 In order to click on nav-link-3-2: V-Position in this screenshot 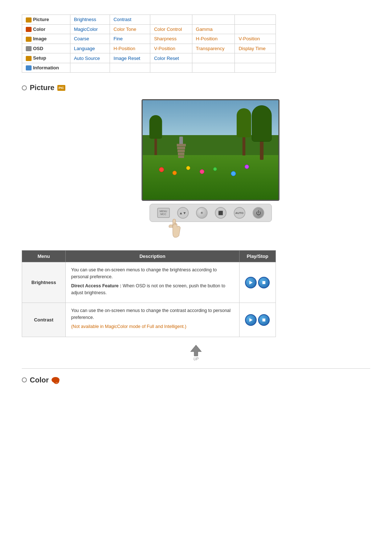, I will do `click(171, 49)`.